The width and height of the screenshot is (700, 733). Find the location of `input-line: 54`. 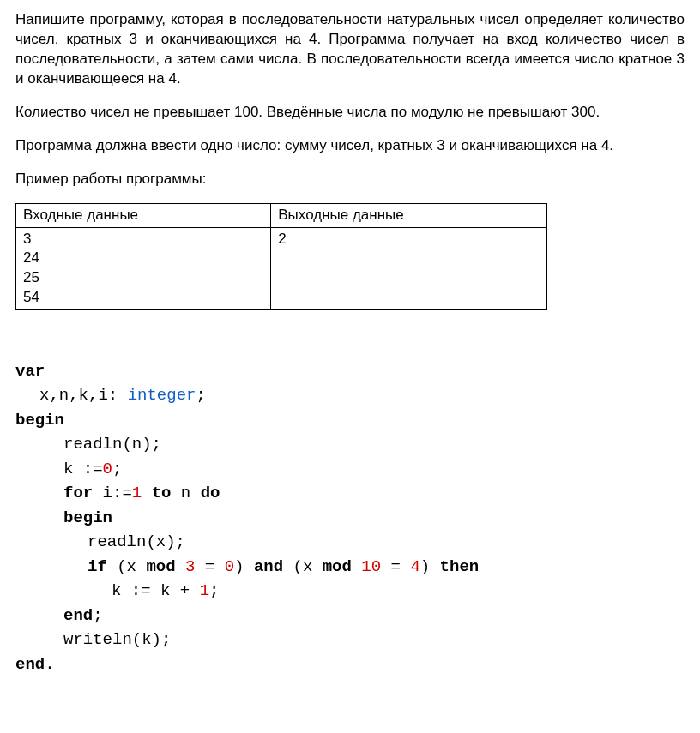

input-line: 54 is located at coordinates (143, 298).